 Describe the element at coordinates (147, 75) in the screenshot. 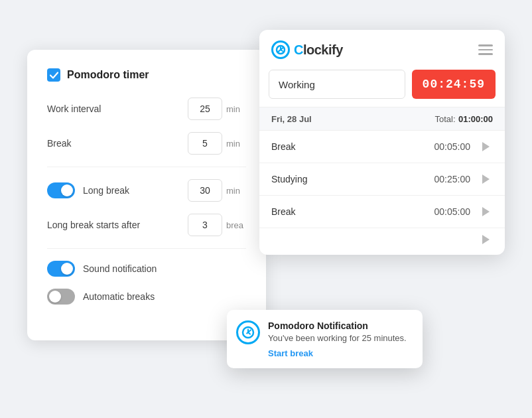

I see `settings-header: Pomodoro timer` at that location.